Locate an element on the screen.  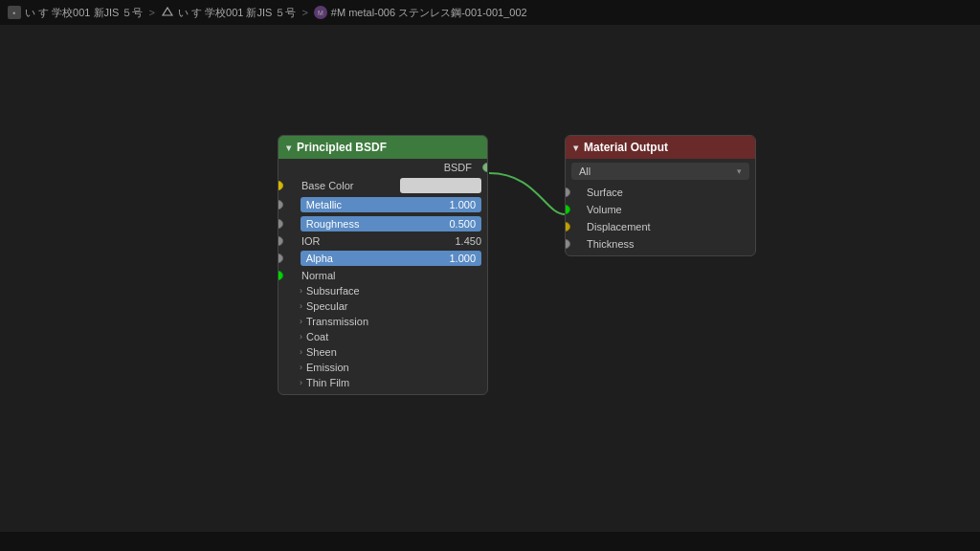
subsurface-expandable: › Subsurface is located at coordinates (383, 291).